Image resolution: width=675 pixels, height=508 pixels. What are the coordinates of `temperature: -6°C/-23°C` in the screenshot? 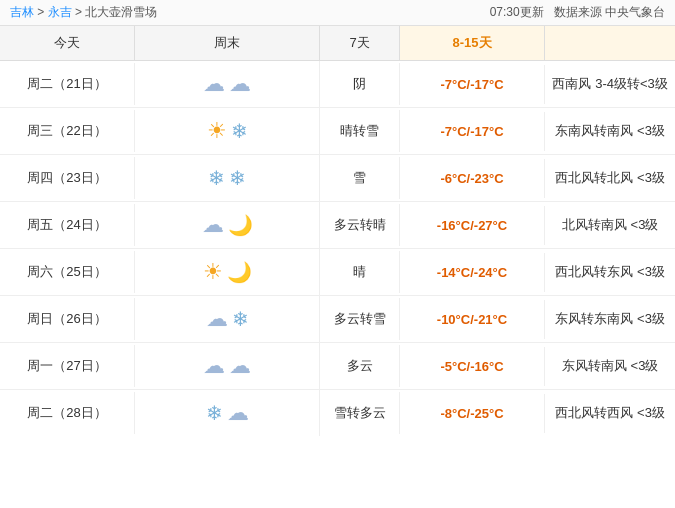 It's located at (472, 178).